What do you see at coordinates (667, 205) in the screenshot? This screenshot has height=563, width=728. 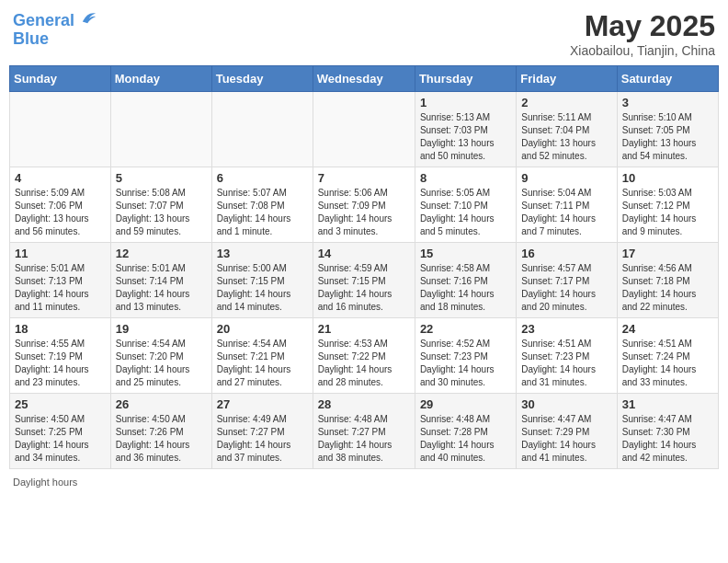 I see `calendar-cell: 10Sunrise: 5:03 AM Sunset: 7:12 PM Dayli…` at bounding box center [667, 205].